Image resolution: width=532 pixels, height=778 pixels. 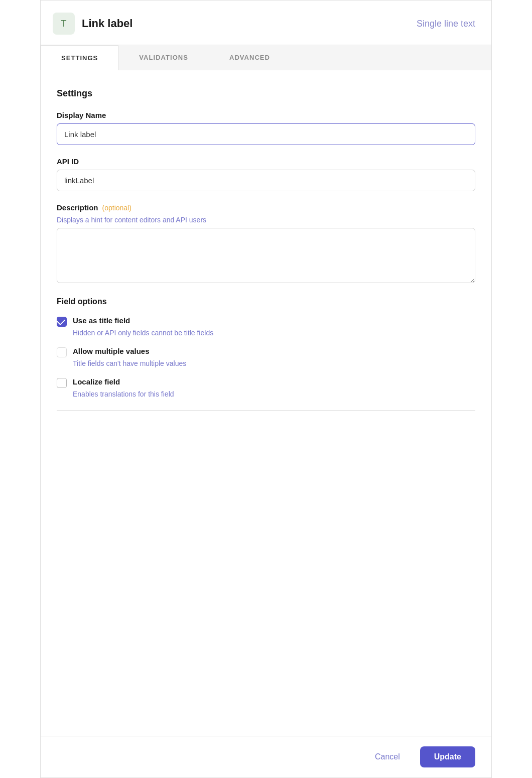 I want to click on option-use-as-title: Use as title field Hidden or API only fi…, so click(x=266, y=326).